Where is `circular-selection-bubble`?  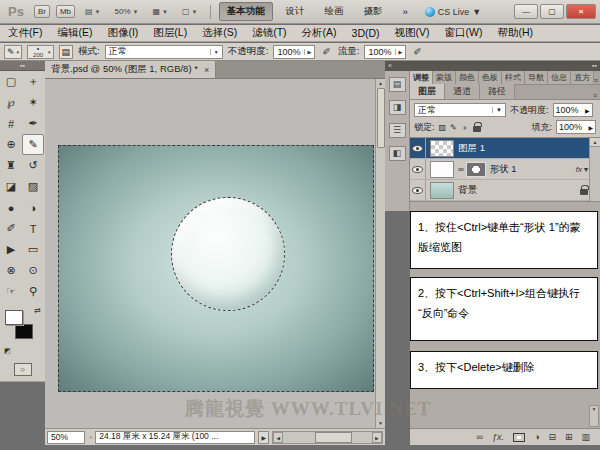
circular-selection-bubble is located at coordinates (228, 254).